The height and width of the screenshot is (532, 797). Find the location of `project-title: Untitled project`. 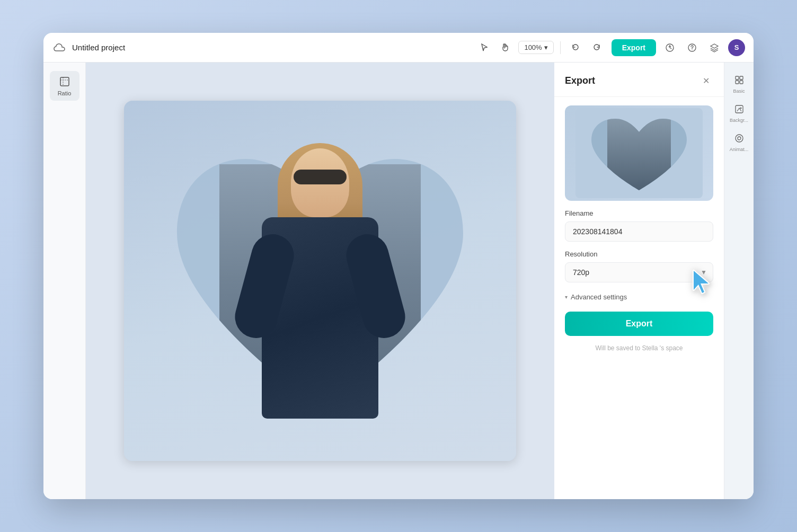

project-title: Untitled project is located at coordinates (99, 48).